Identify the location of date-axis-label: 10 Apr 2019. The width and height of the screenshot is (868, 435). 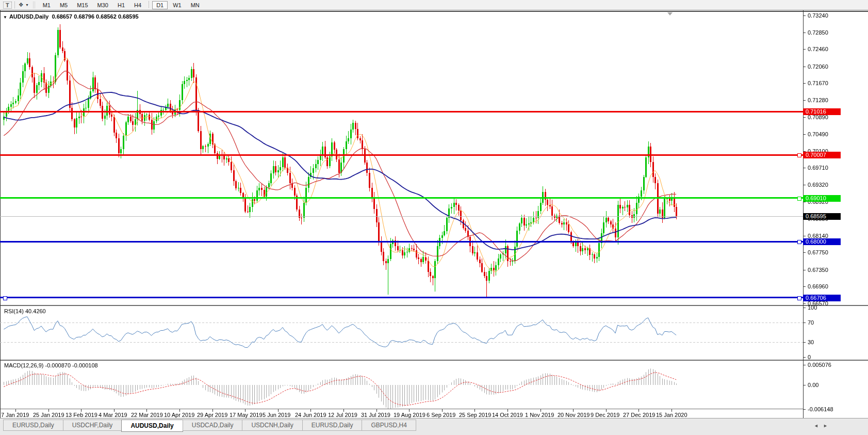
(179, 415).